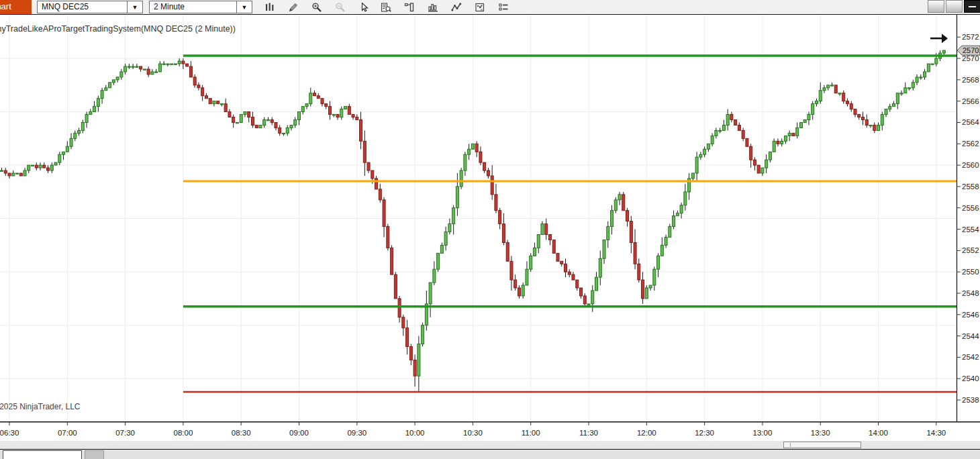  Describe the element at coordinates (270, 7) in the screenshot. I see `chart-style-button` at that location.